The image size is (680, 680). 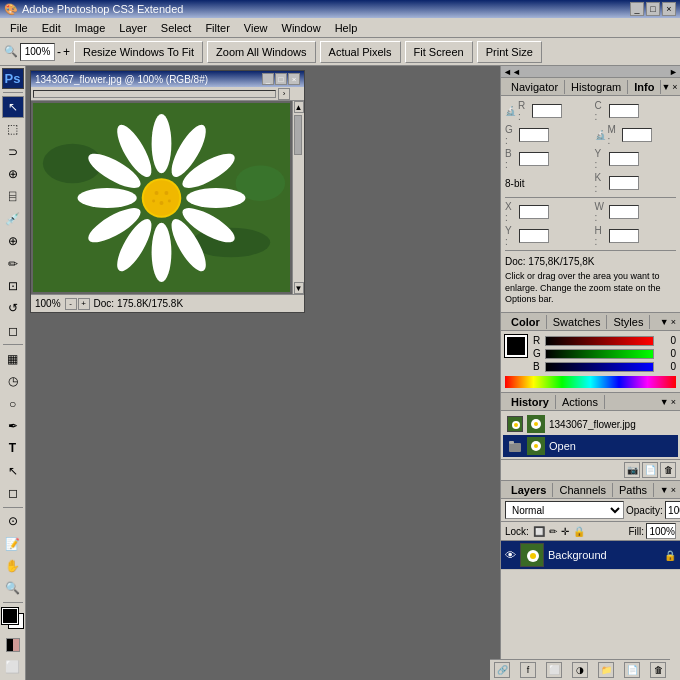 What do you see at coordinates (668, 470) in the screenshot?
I see `history-delete-button: 🗑` at bounding box center [668, 470].